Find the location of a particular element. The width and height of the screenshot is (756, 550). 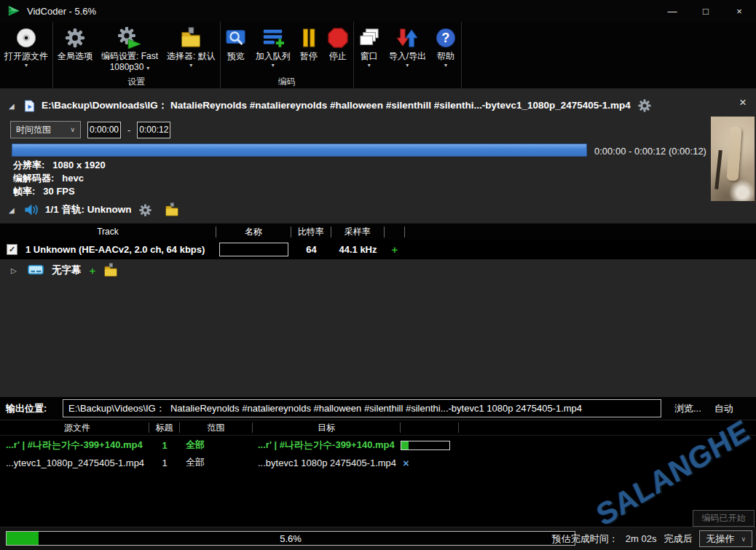

track-bitrate: 64 is located at coordinates (312, 249).